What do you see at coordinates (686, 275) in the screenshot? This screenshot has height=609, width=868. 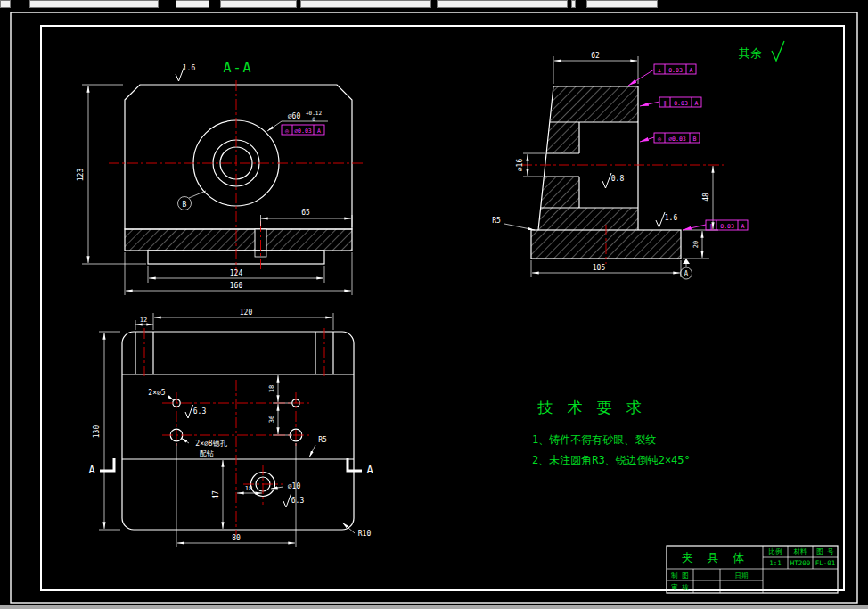 I see `datum-a-label: A` at bounding box center [686, 275].